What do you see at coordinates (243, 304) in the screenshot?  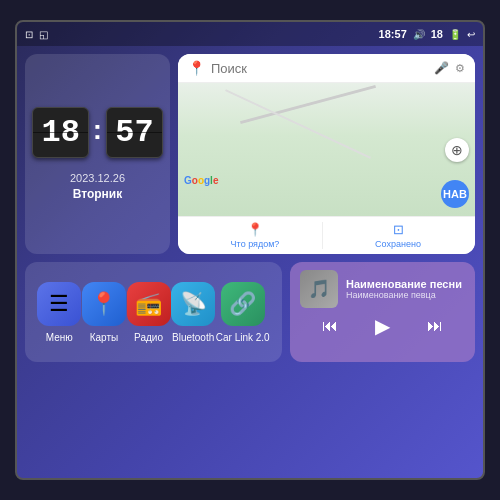 I see `app-icon-carlink: 🔗` at bounding box center [243, 304].